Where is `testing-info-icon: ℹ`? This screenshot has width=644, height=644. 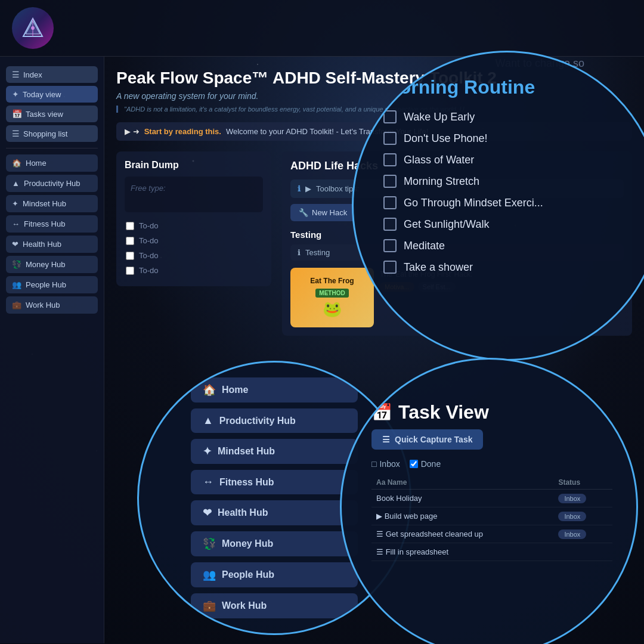 testing-info-icon: ℹ is located at coordinates (299, 253).